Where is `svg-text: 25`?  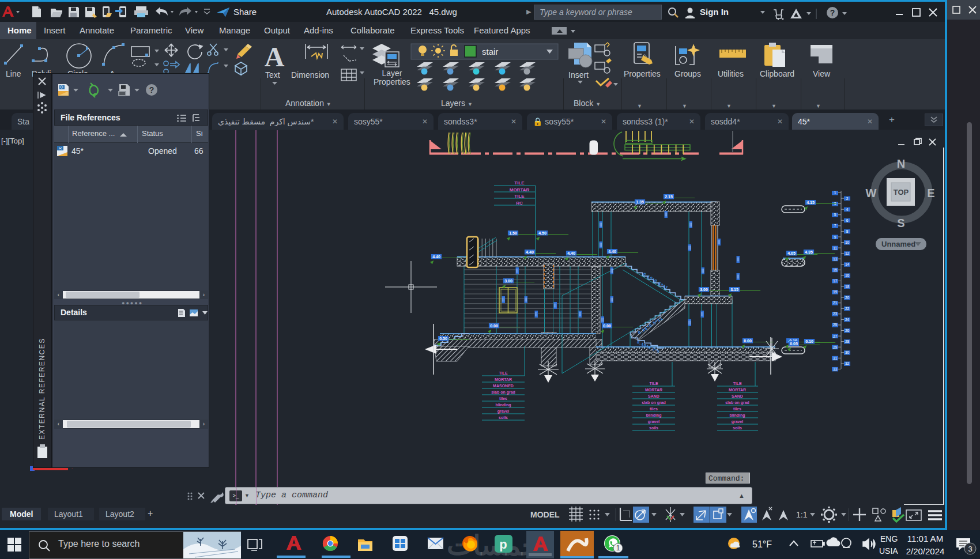 svg-text: 25 is located at coordinates (835, 325).